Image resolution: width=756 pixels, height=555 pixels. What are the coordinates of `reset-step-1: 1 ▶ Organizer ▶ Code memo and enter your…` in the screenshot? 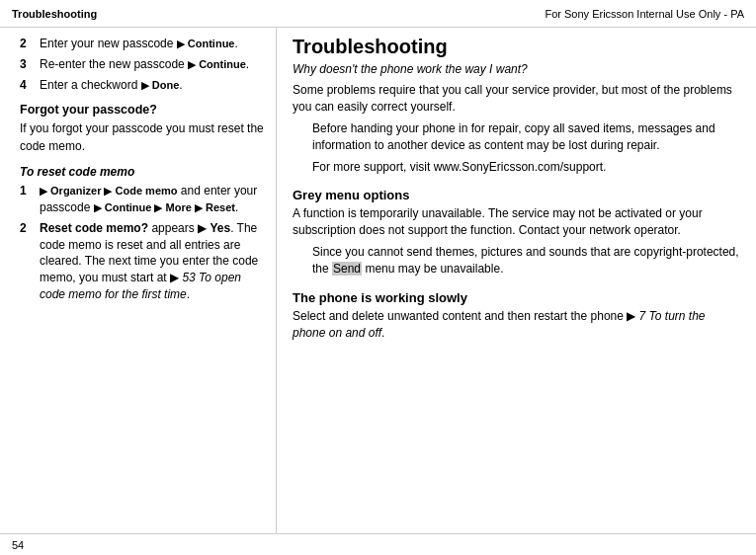 It's located at (142, 199).